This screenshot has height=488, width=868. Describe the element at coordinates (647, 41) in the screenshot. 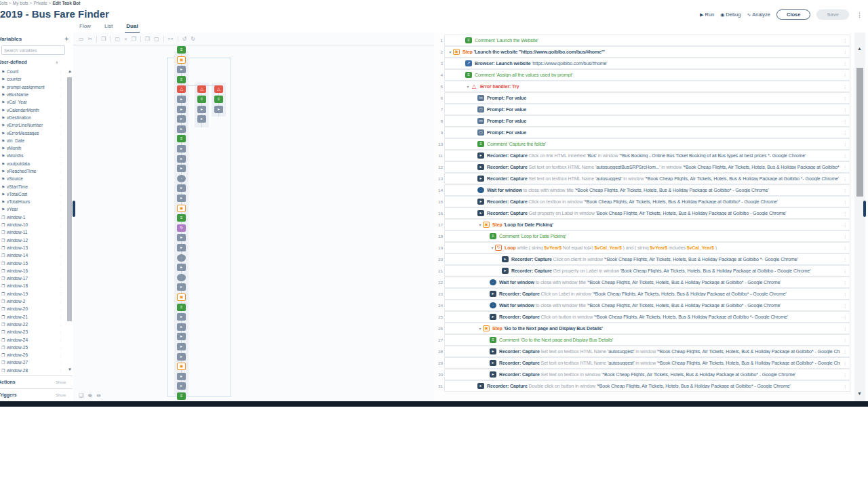

I see `action-row-card: ≡Comment 'Launch the Website'⋮` at that location.